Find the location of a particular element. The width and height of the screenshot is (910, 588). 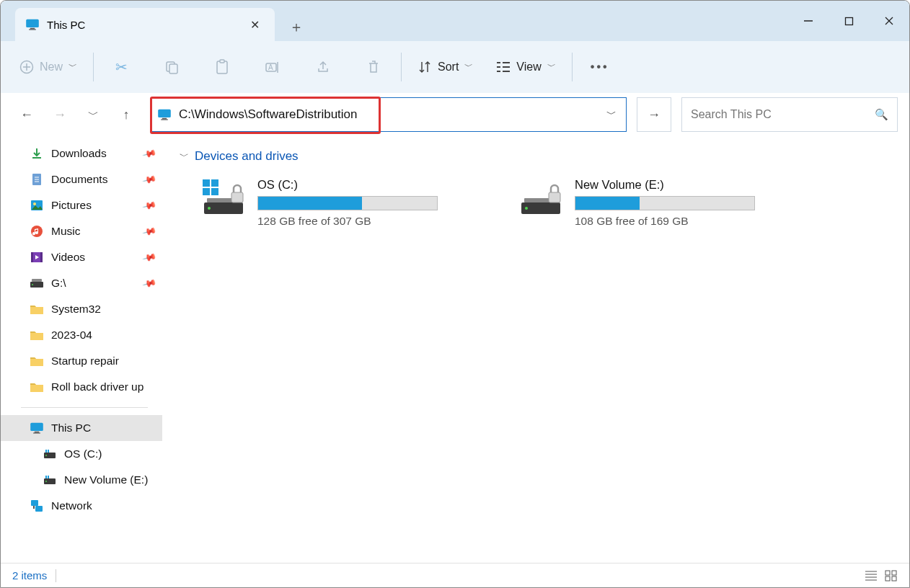

sidebar-item-drive: OS (C:) is located at coordinates (81, 454).